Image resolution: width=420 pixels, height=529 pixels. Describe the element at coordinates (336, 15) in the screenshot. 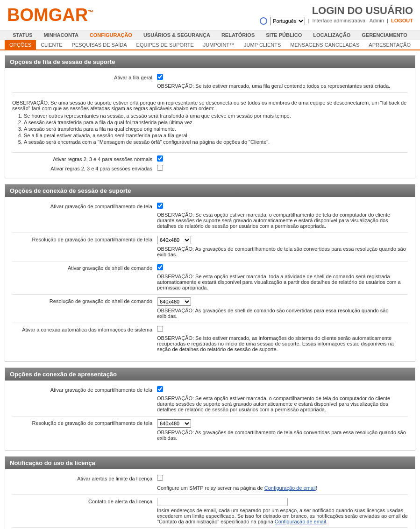

I see `header-right: LOGIN DO USUÁRIO Português English | Int…` at that location.